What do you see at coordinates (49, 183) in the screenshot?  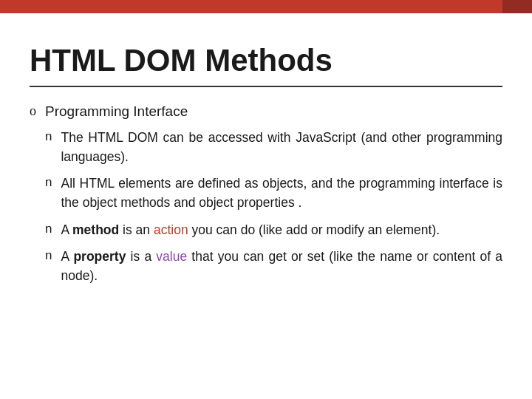 I see `bullet-n-2: n` at bounding box center [49, 183].